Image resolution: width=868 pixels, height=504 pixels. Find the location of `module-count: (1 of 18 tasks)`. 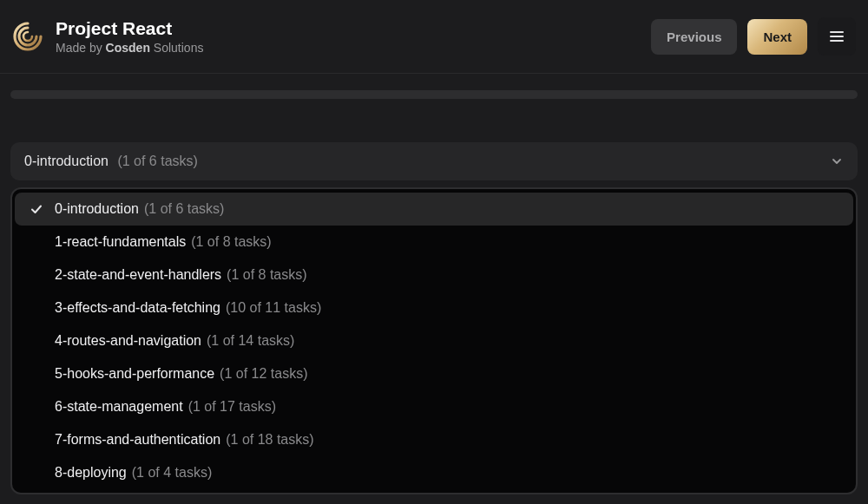

module-count: (1 of 18 tasks) is located at coordinates (269, 439).